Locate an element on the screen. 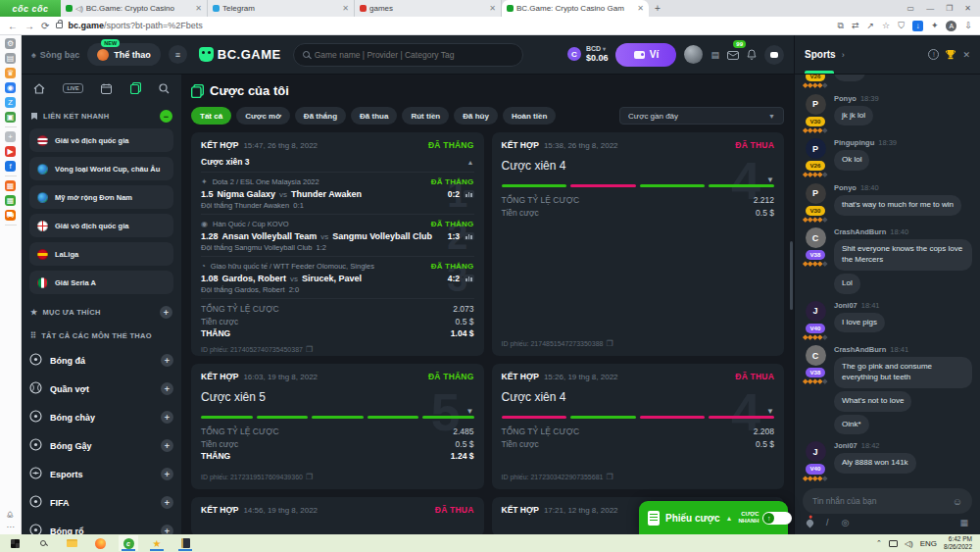 This screenshot has width=980, height=552. crown-icon: ♛ is located at coordinates (10, 73).